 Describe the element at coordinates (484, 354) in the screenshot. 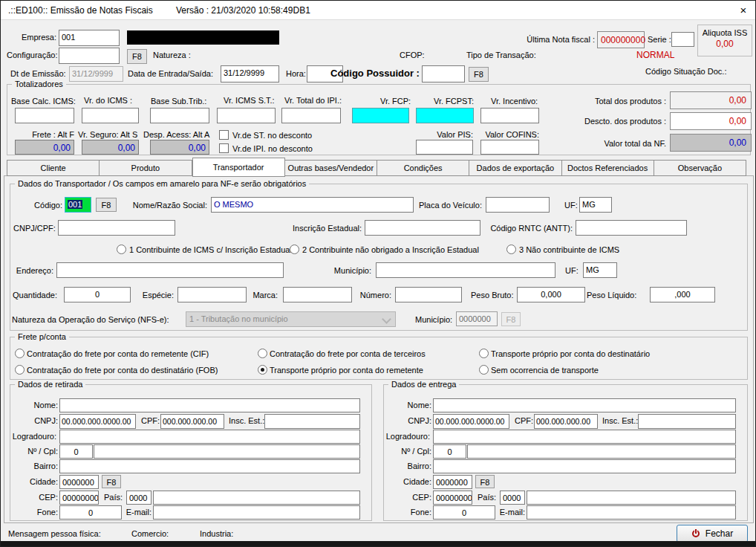

I see `radio-transporte-destinatario` at that location.